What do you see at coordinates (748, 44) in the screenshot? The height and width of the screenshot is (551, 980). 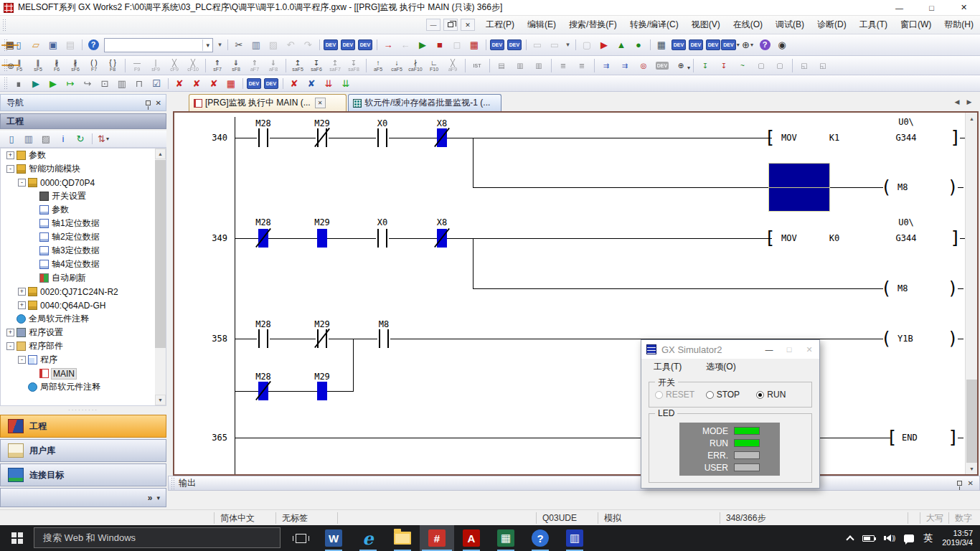 I see `zoom: ⊕` at bounding box center [748, 44].